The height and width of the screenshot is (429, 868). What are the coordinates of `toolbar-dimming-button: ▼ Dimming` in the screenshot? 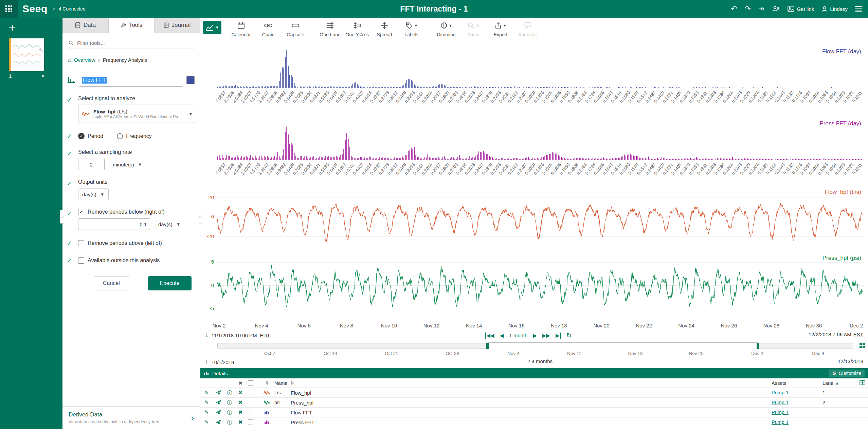 It's located at (446, 29).